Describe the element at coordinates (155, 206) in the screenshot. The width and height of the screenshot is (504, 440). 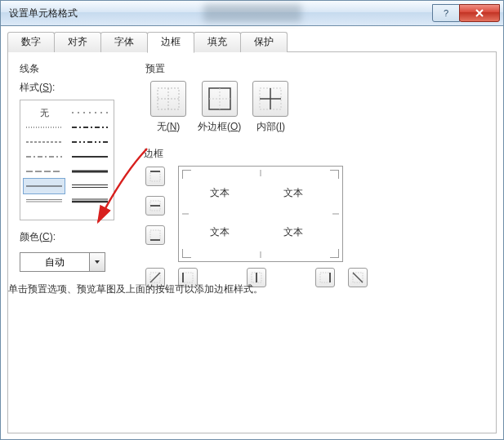
I see `border-hmid-icon` at that location.